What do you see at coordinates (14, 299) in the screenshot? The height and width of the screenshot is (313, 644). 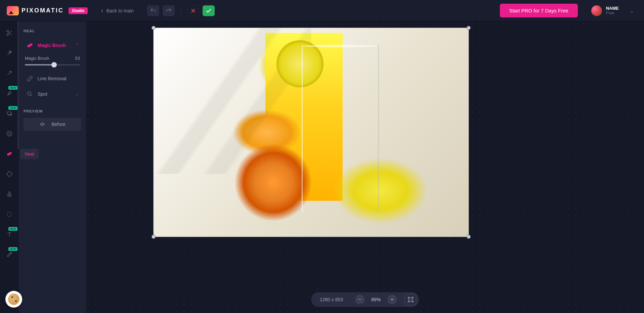 I see `cookie-icon` at bounding box center [14, 299].